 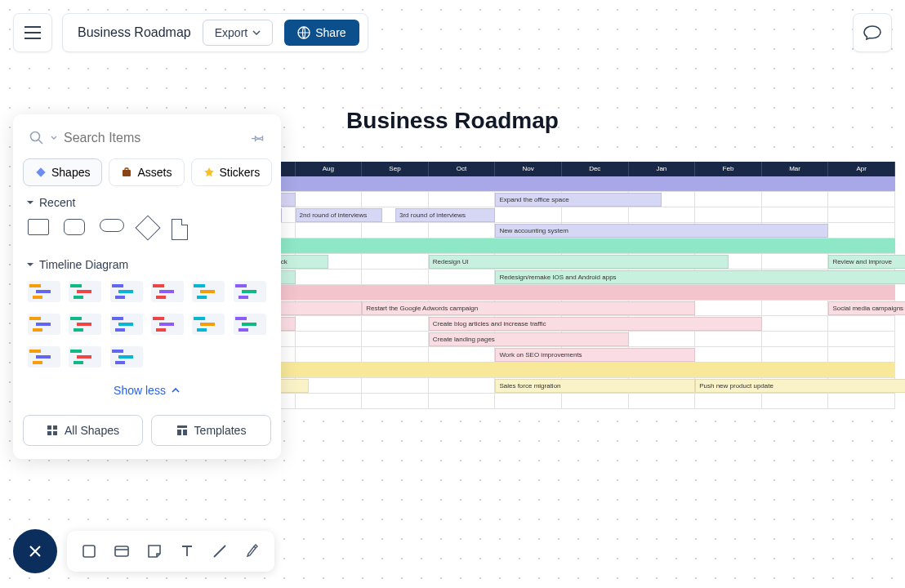 What do you see at coordinates (252, 551) in the screenshot?
I see `highlighter-icon` at bounding box center [252, 551].